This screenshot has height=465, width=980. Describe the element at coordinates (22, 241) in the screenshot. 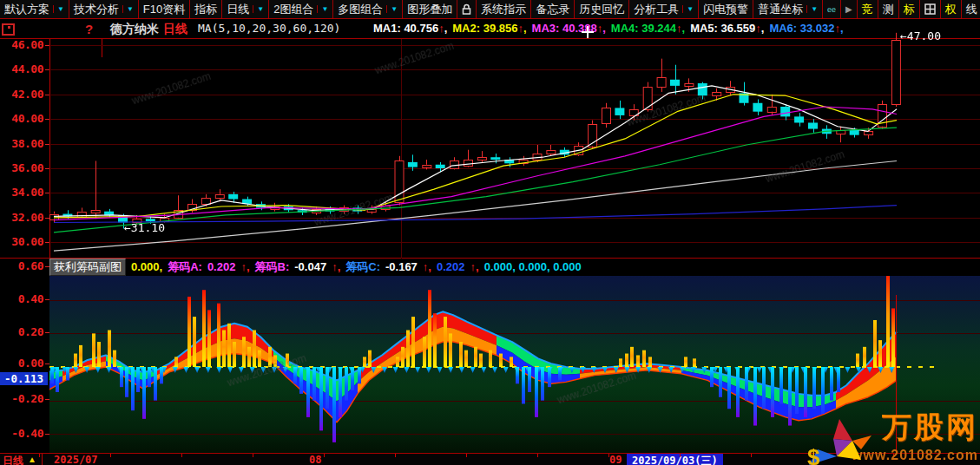

I see `price-axis-label: 30.00` at that location.